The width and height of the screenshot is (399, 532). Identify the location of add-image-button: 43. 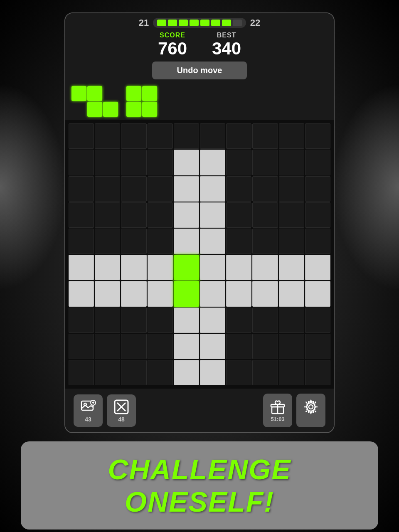
(88, 411).